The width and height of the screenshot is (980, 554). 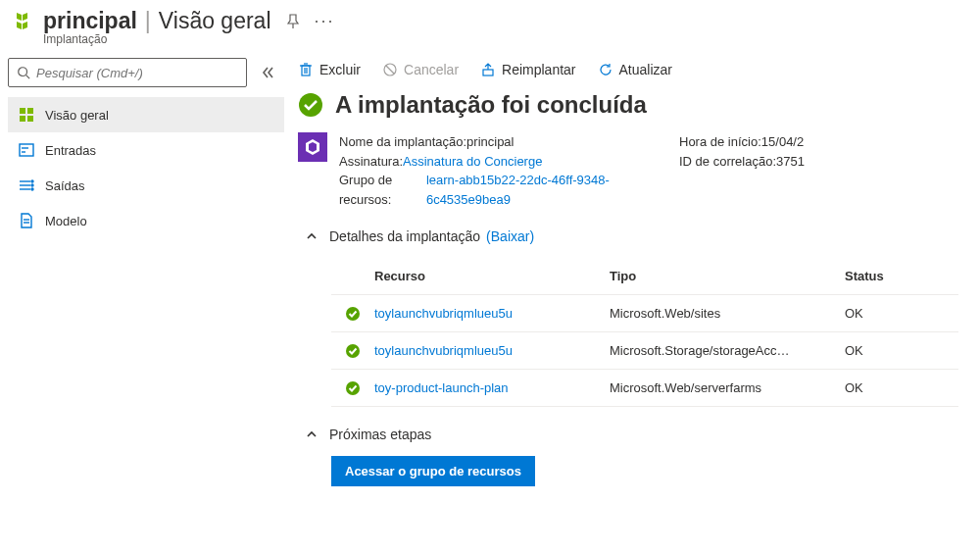 I want to click on pin-icon, so click(x=293, y=22).